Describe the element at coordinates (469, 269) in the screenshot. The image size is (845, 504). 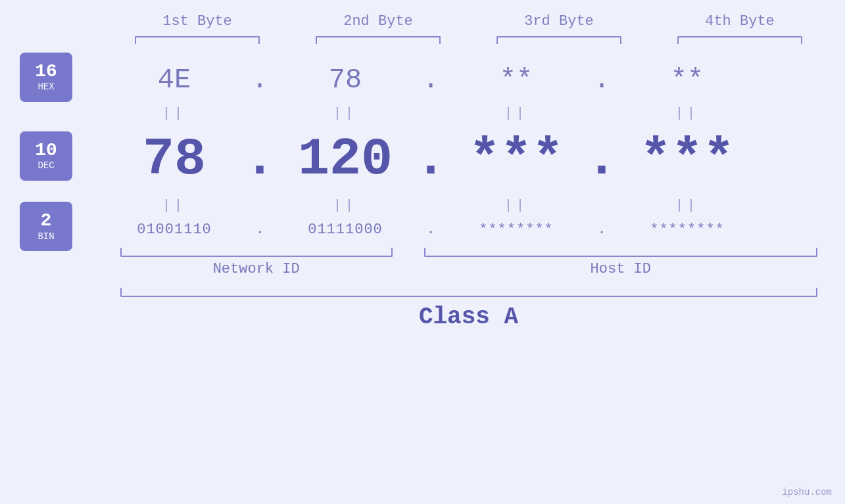
I see `id-labels: Network ID Host ID` at that location.